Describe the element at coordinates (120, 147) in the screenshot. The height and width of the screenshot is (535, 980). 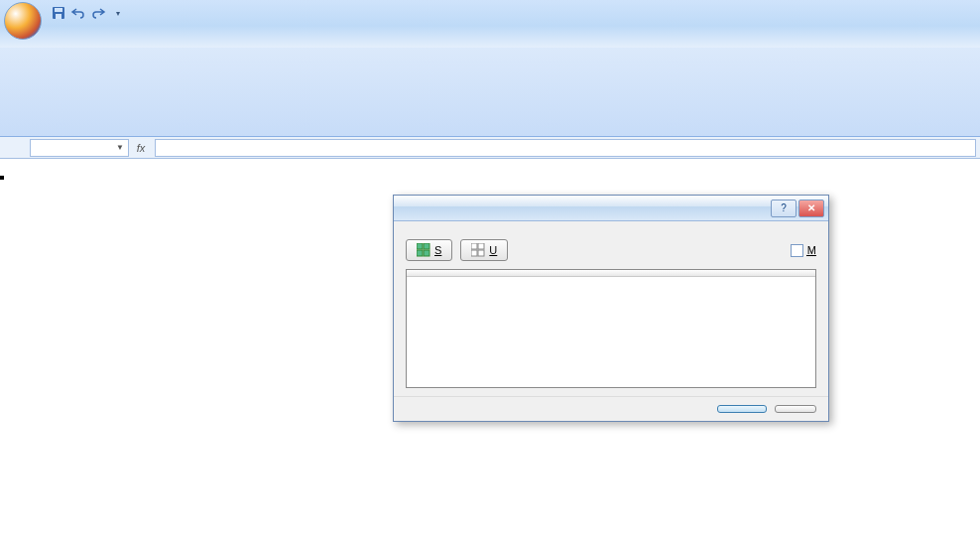
I see `name-box-dropdown-icon: ▼` at that location.